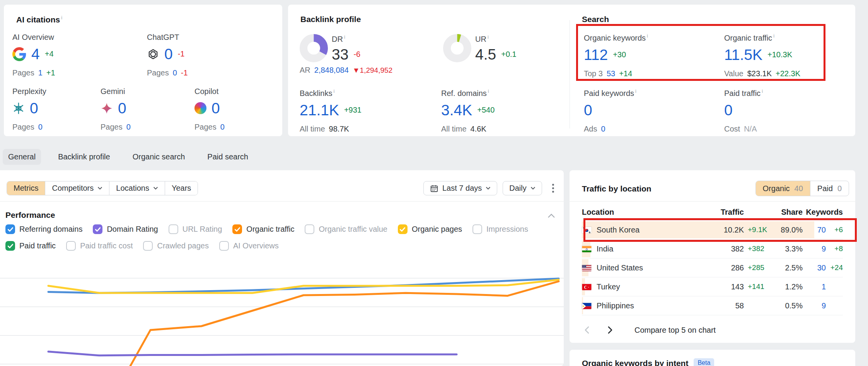 This screenshot has height=366, width=868. What do you see at coordinates (758, 230) in the screenshot?
I see `traffic-delta: +9.1K` at bounding box center [758, 230].